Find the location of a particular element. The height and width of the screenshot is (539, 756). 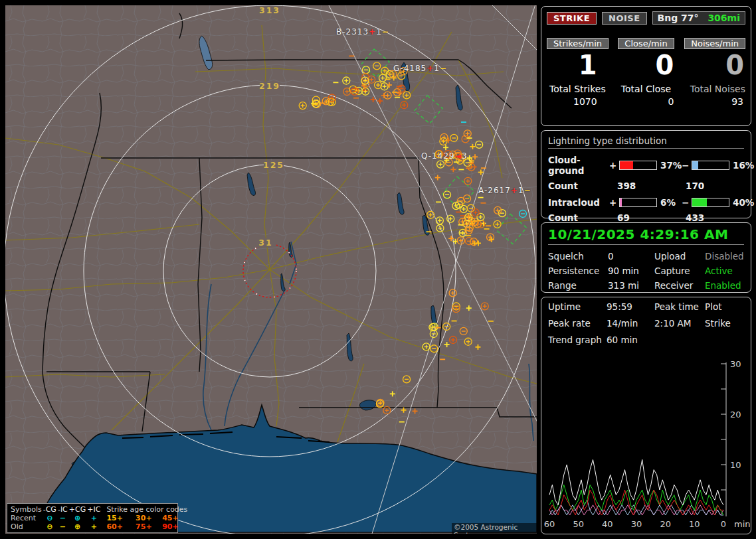

session-panel: Uptime95:59Peak timePlotPeak rate14/min2… is located at coordinates (646, 416).